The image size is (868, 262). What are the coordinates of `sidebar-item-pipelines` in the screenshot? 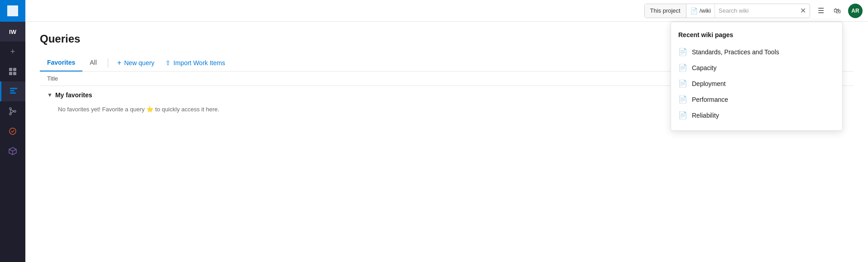 It's located at (13, 131).